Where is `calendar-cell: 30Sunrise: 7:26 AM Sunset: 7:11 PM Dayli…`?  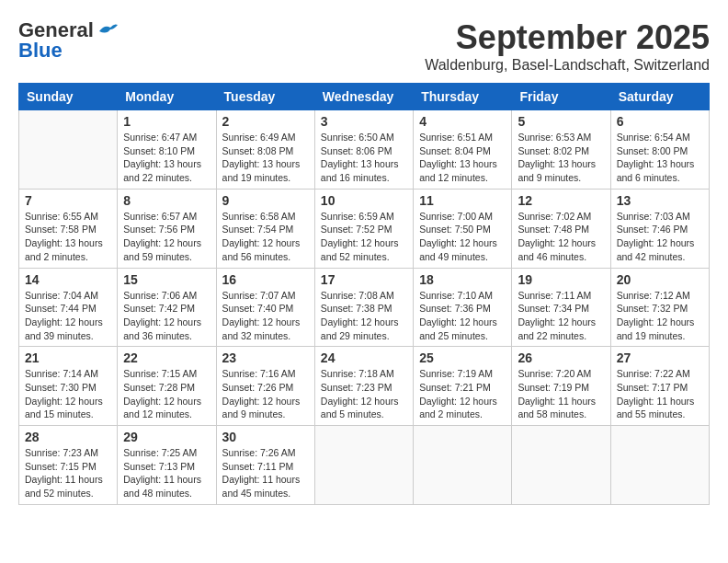 calendar-cell: 30Sunrise: 7:26 AM Sunset: 7:11 PM Dayli… is located at coordinates (265, 465).